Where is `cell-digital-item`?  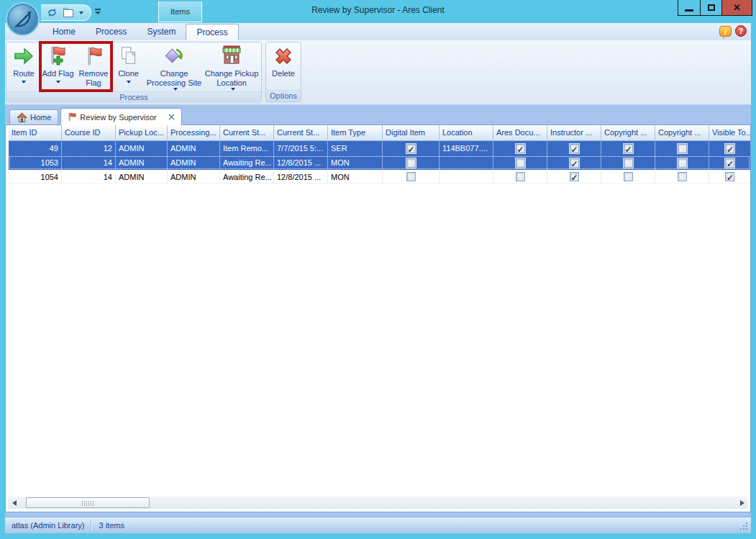 cell-digital-item is located at coordinates (411, 148).